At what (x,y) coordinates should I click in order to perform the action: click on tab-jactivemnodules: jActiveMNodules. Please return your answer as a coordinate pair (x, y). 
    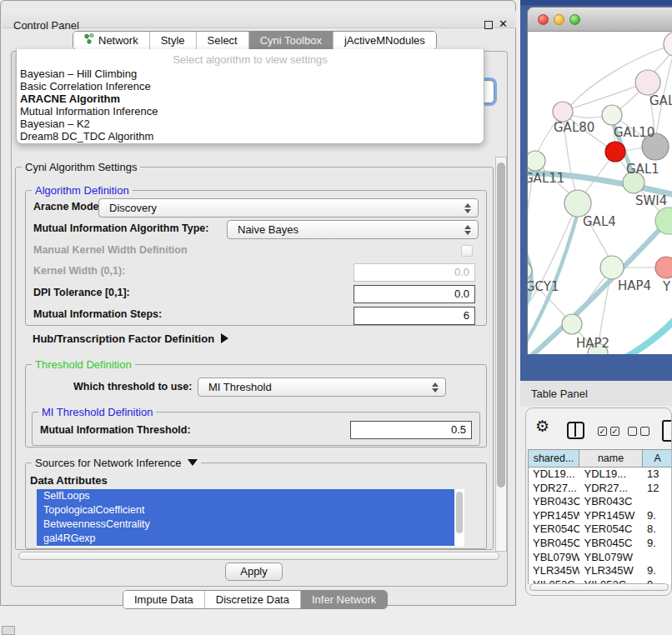
    Looking at the image, I should click on (384, 40).